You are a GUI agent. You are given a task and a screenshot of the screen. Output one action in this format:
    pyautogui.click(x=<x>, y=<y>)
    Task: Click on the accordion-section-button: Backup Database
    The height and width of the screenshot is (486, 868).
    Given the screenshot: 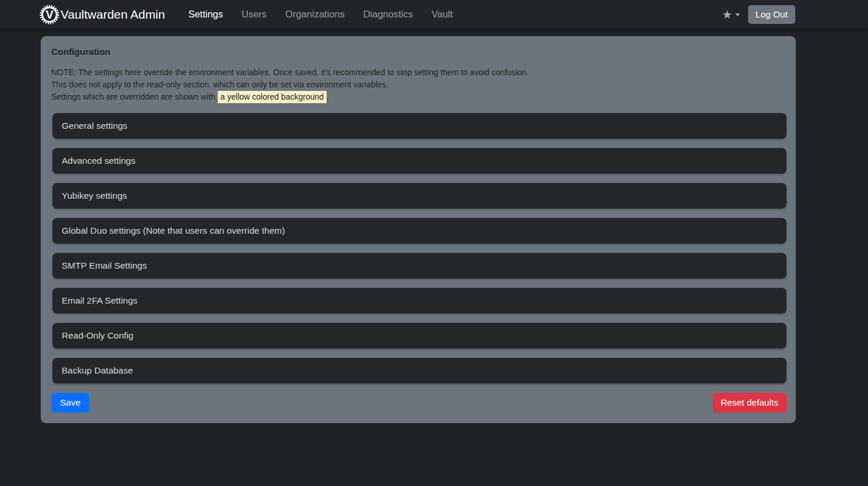 What is the action you would take?
    pyautogui.click(x=419, y=371)
    